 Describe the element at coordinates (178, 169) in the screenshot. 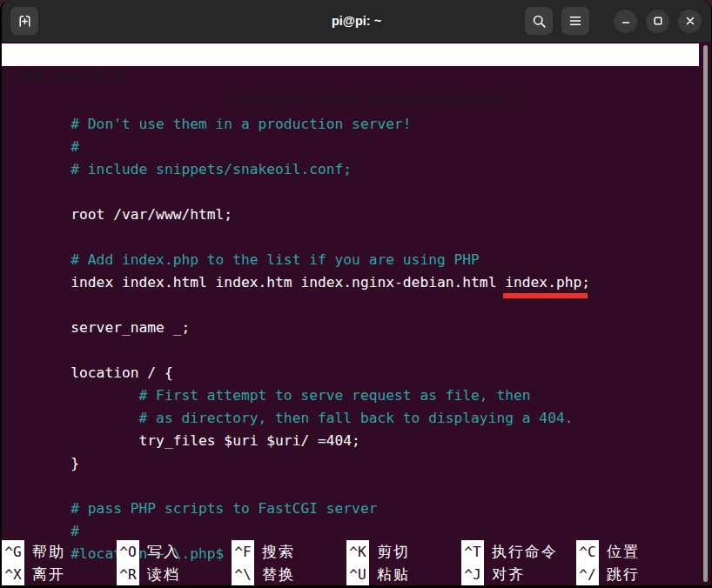

I see `code-segment: # include snippets/snakeoil.conf;` at that location.